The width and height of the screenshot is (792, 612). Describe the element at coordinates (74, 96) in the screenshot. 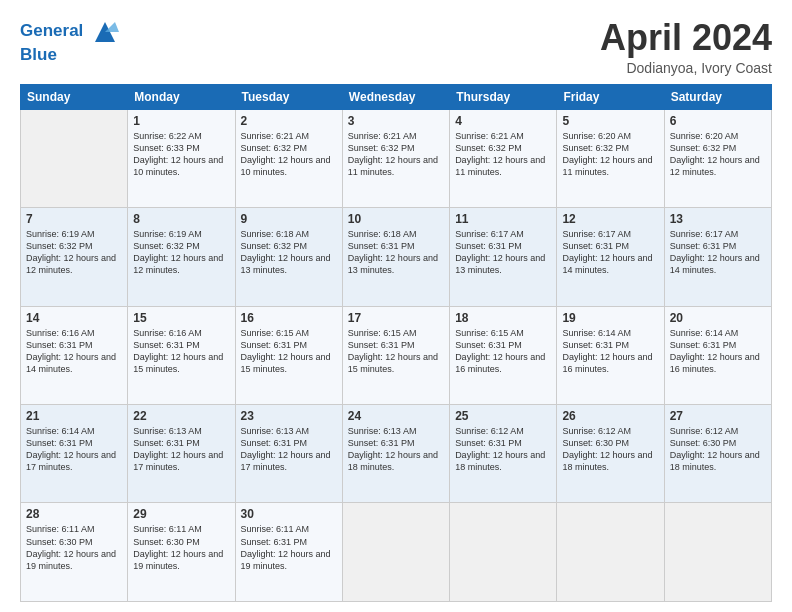

I see `weekday-header: Sunday` at that location.